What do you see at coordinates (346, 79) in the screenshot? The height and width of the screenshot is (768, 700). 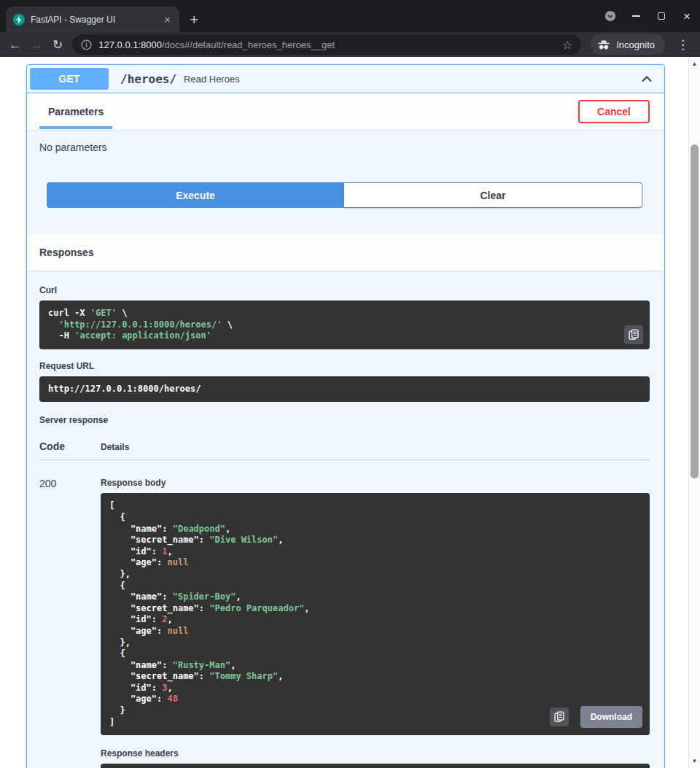 I see `opblock-summary: GET /heroes/ Read Heroes` at bounding box center [346, 79].